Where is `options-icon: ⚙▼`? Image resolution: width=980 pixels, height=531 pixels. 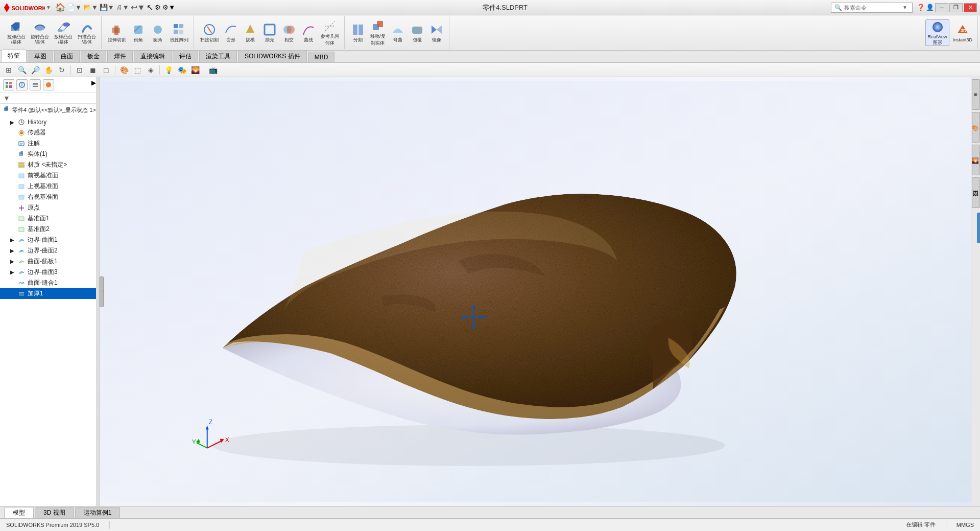
options-icon: ⚙▼ is located at coordinates (169, 7).